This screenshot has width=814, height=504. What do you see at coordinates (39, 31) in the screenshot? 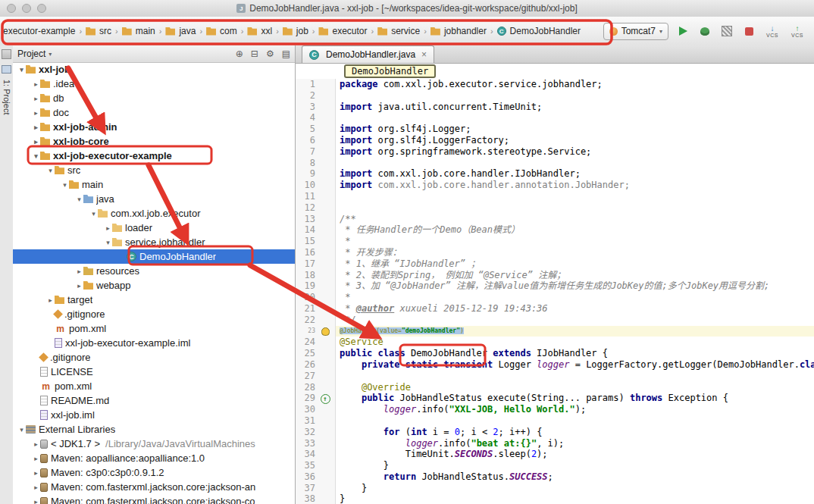
I see `breadcrumb-item-executor-example: executor-example` at bounding box center [39, 31].